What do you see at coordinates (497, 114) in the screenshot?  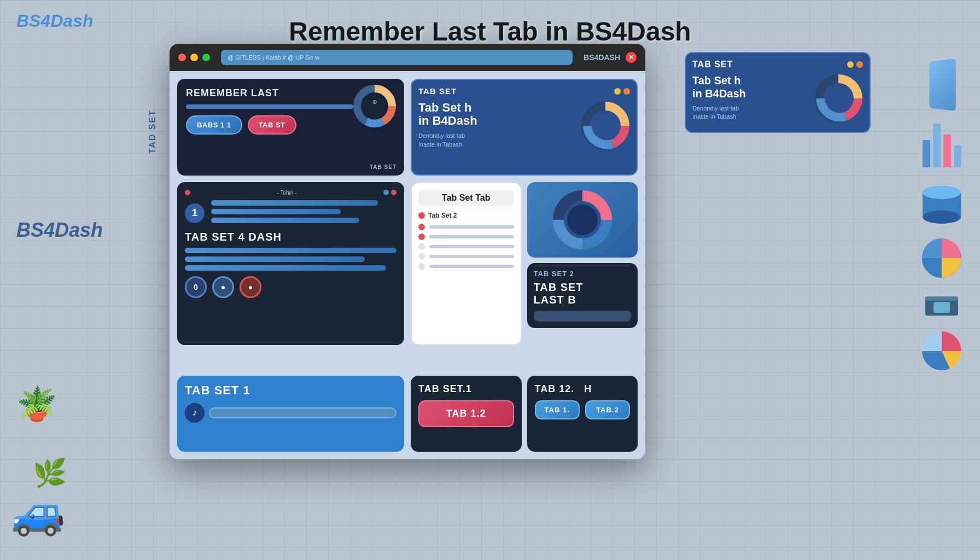 I see `tabset-main-title: Tab Set hin B4Dash` at bounding box center [497, 114].